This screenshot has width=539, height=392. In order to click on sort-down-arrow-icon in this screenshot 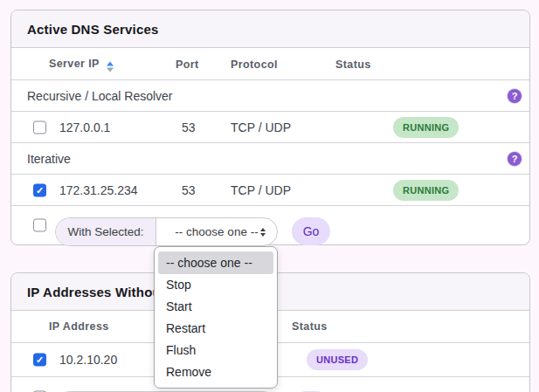, I will do `click(110, 70)`.